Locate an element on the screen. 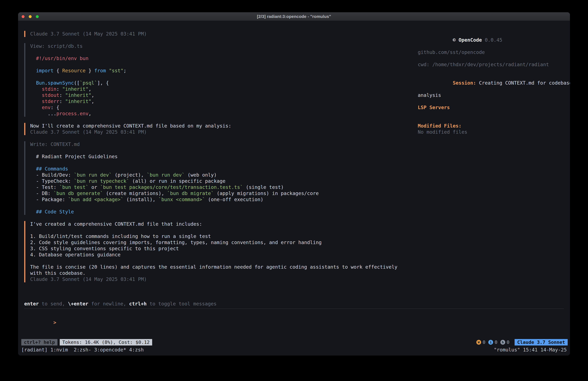 The height and width of the screenshot is (381, 588). message-line: #!/usr/bin/env bun is located at coordinates (224, 58).